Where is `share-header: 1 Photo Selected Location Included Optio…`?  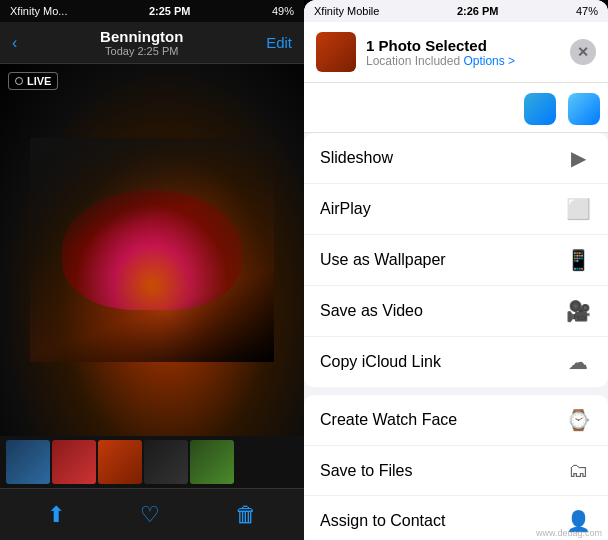
share-header: 1 Photo Selected Location Included Optio… is located at coordinates (456, 52).